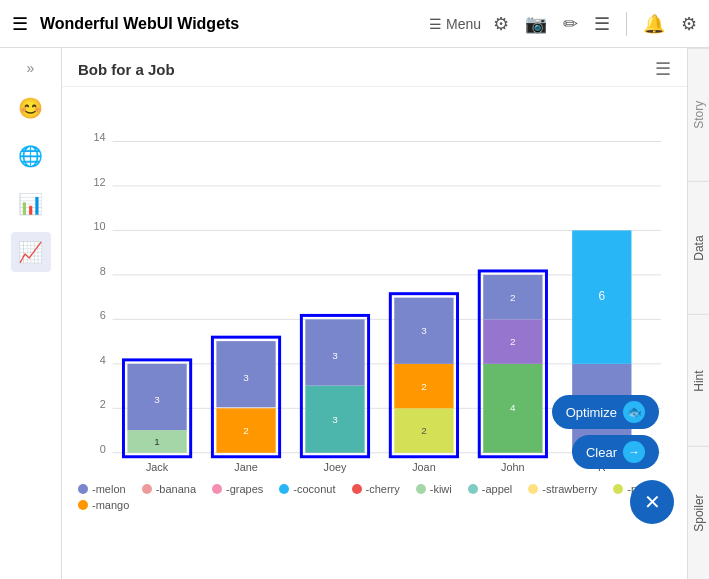 This screenshot has width=709, height=579. What do you see at coordinates (654, 24) in the screenshot?
I see `bell-icon: 🔔` at bounding box center [654, 24].